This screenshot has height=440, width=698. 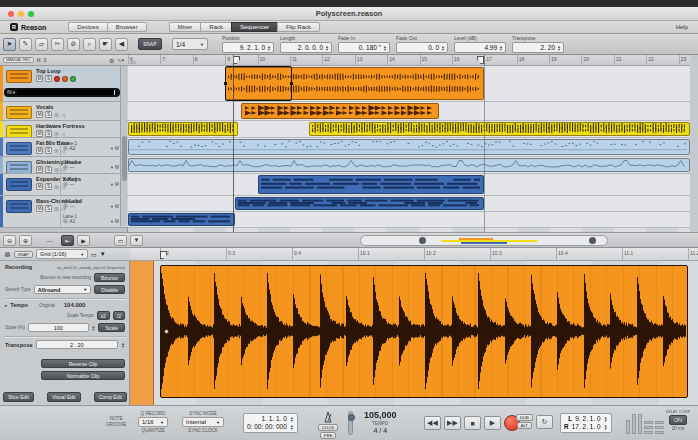 What do you see at coordinates (104, 316) in the screenshot?
I see `scale-x2-button: x2` at bounding box center [104, 316].